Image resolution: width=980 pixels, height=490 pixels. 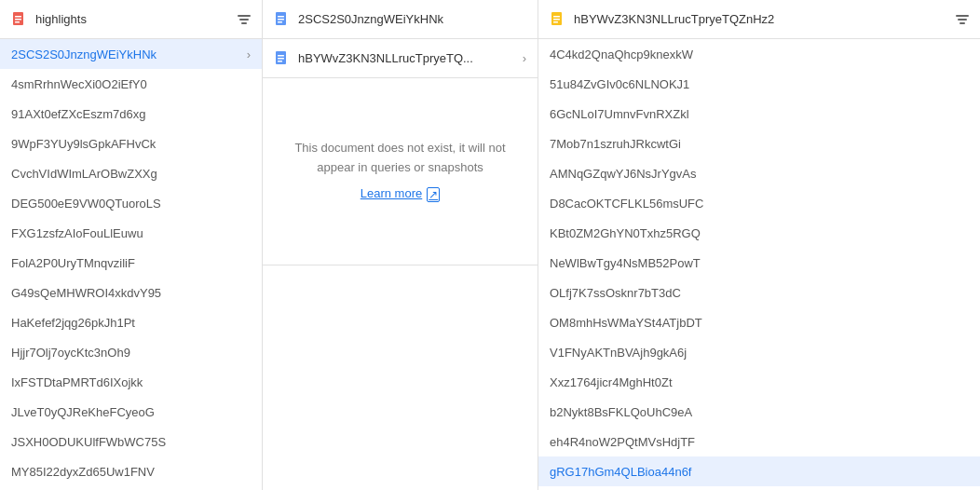 What do you see at coordinates (759, 203) in the screenshot?
I see `list-item: D8CacOKTCFLKL56msUFC` at bounding box center [759, 203].